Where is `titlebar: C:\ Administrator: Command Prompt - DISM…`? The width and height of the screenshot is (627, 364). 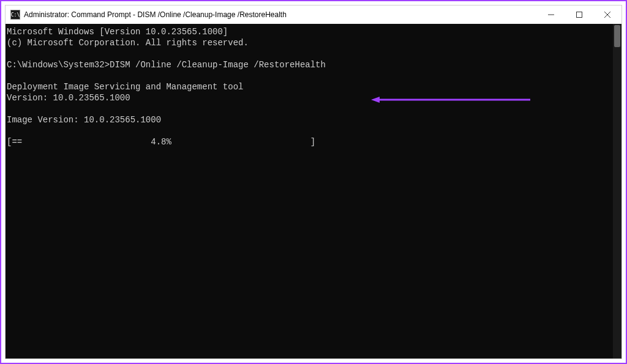
titlebar: C:\ Administrator: Command Prompt - DISM… is located at coordinates (314, 15).